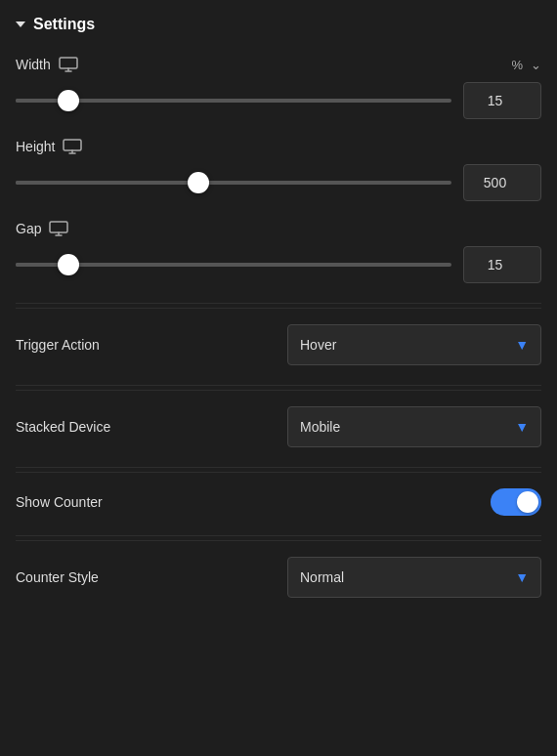 The height and width of the screenshot is (756, 557). Describe the element at coordinates (63, 427) in the screenshot. I see `stacked-device-label: Stacked Device` at that location.